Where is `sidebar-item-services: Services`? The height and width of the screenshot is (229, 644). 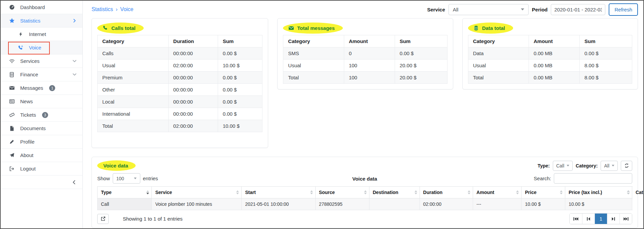
sidebar-item-services: Services is located at coordinates (42, 61).